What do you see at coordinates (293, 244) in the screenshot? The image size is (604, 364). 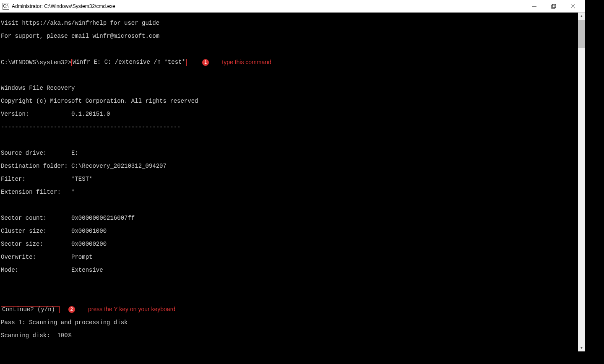 I see `sector-size-line: Sector size: 0x00000200` at bounding box center [293, 244].